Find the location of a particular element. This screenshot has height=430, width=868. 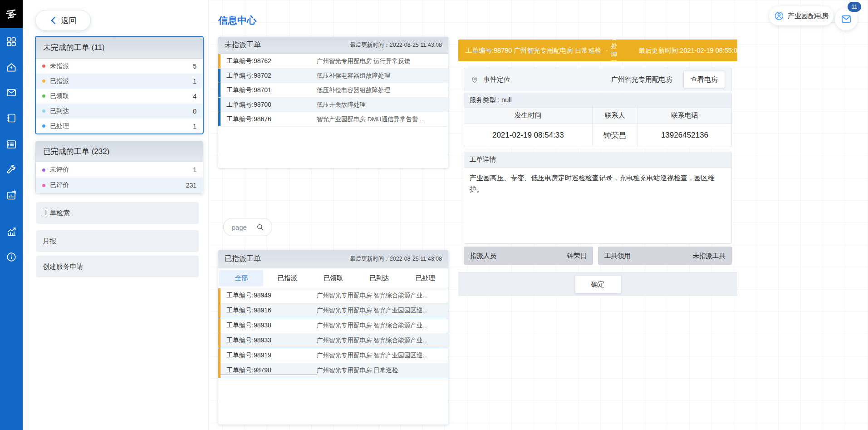

chevron-down-icon is located at coordinates (607, 51).